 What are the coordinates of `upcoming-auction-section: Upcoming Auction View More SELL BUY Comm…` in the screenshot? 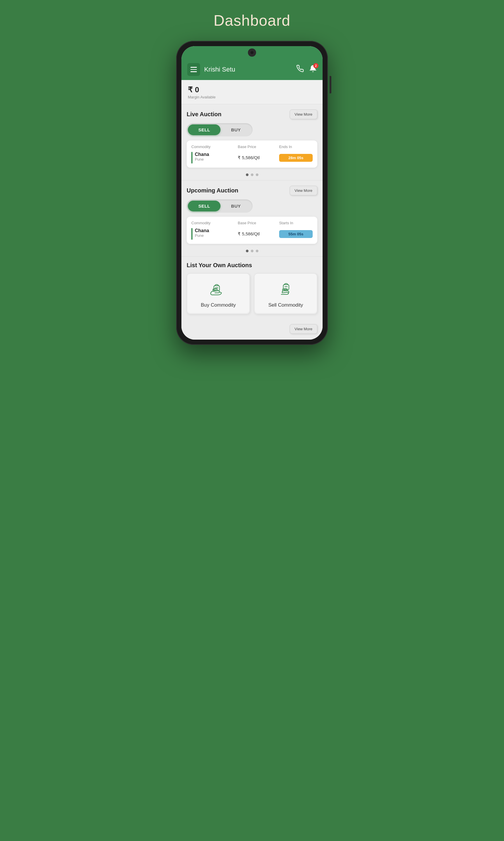 It's located at (252, 219).